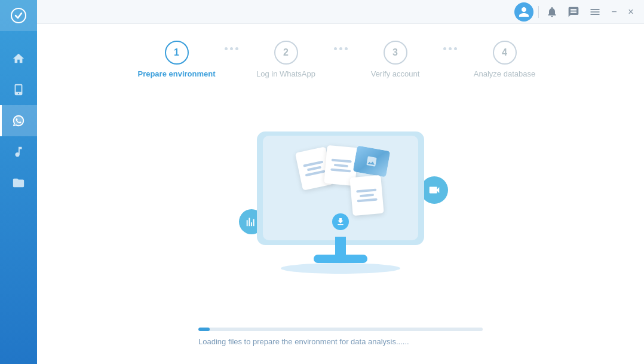 Image resolution: width=644 pixels, height=364 pixels. I want to click on progress-bar-fill, so click(204, 329).